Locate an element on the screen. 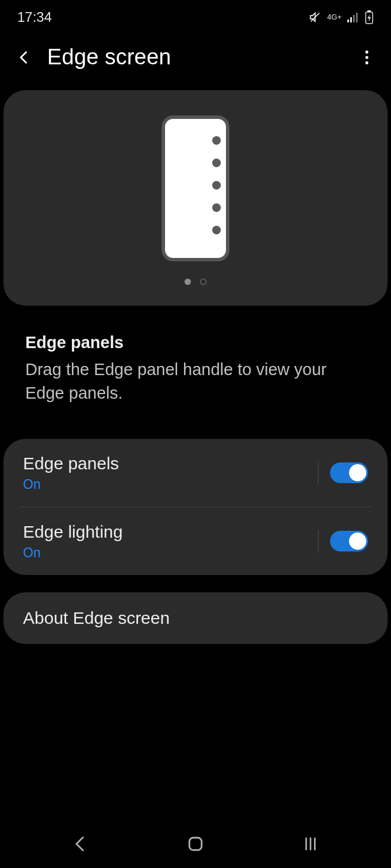 Image resolution: width=391 pixels, height=868 pixels. toggle-edge-lighting is located at coordinates (349, 541).